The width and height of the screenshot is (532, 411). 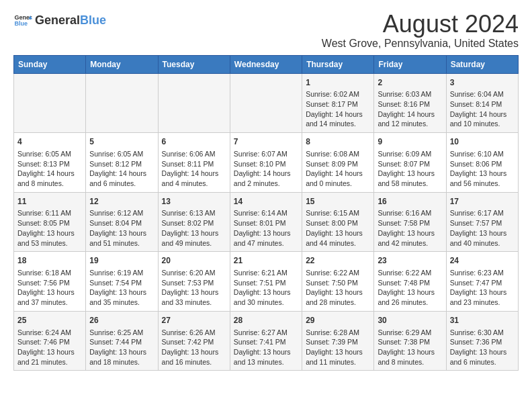 I want to click on day-info: Sunrise: 6:12 AMSunset: 8:04 PMDaylight:…, so click(x=122, y=228).